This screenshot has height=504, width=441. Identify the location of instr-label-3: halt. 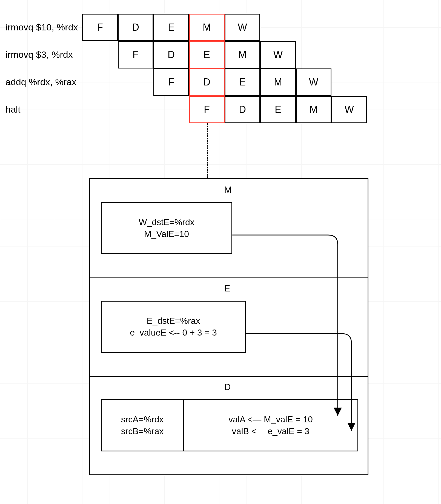
(13, 110).